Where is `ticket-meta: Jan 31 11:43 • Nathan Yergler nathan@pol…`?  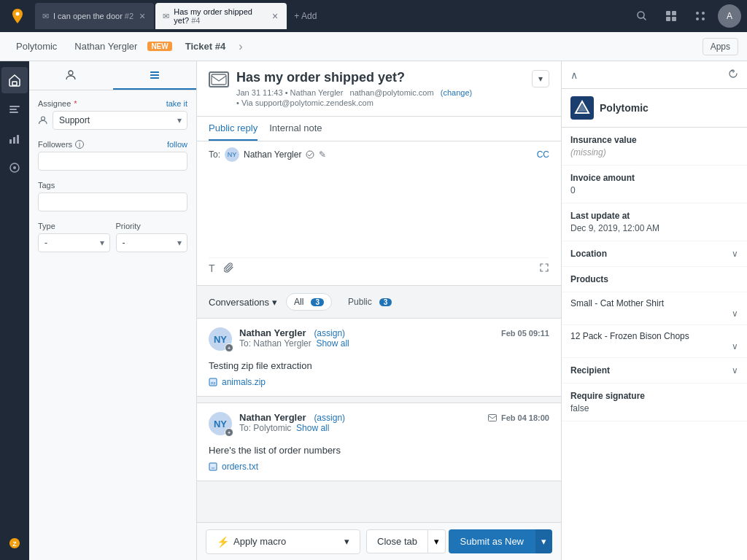
ticket-meta: Jan 31 11:43 • Nathan Yergler nathan@pol… is located at coordinates (355, 98).